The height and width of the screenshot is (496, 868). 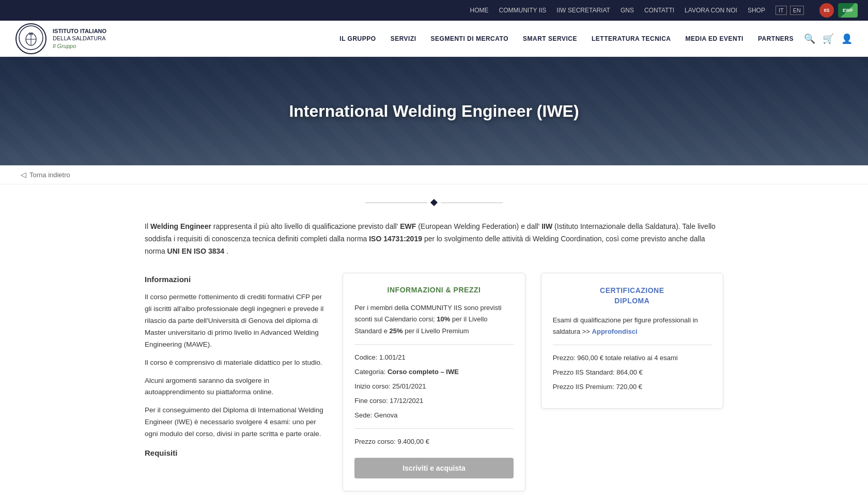 What do you see at coordinates (396, 239) in the screenshot?
I see `intro-bold-iso: ISO 14731:2019` at bounding box center [396, 239].